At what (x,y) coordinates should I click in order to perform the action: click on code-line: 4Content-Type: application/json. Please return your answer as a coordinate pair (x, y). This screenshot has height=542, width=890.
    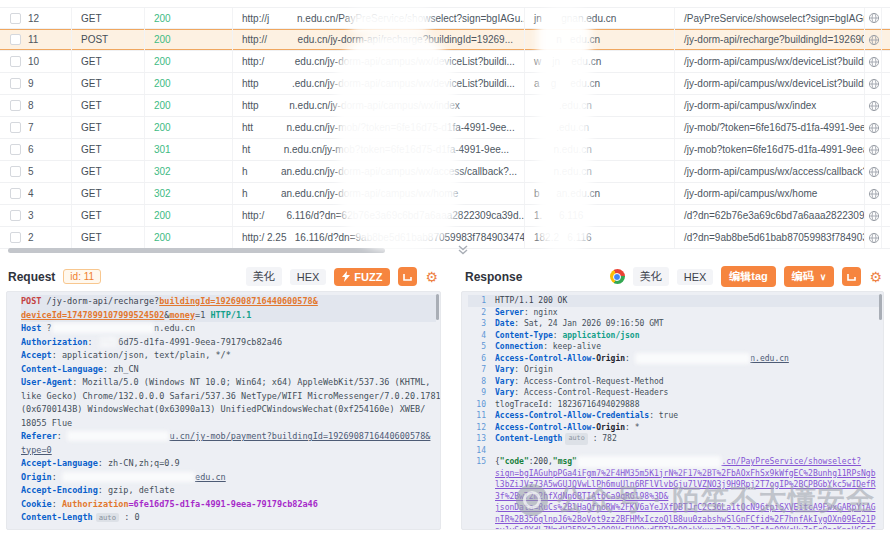
    Looking at the image, I should click on (674, 336).